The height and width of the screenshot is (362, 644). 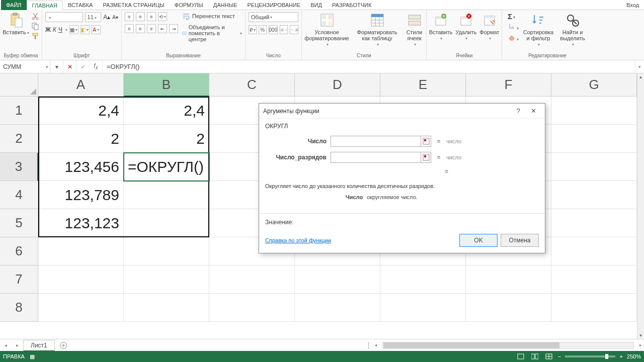 I want to click on indent-decrease-icon: ⇤, so click(x=163, y=29).